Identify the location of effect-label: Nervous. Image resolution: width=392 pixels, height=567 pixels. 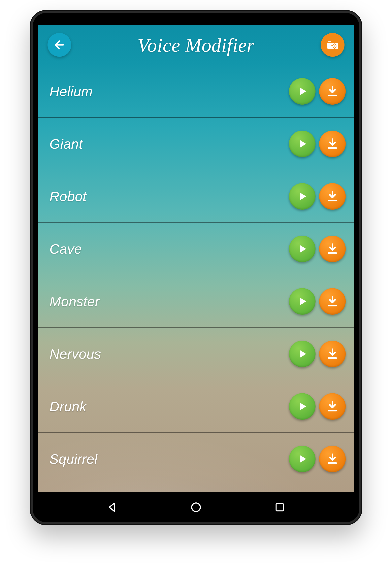
(169, 354).